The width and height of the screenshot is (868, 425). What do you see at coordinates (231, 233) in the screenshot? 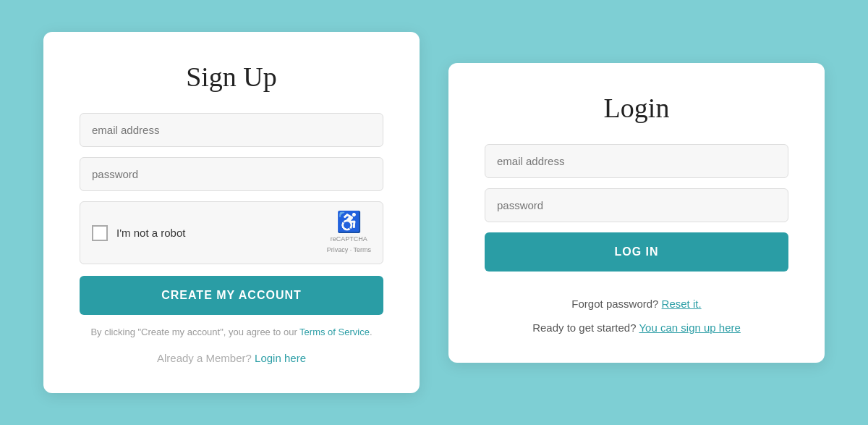
I see `captcha-widget: I'm not a robot ♿ reCAPTCHA Privacy · Te…` at bounding box center [231, 233].